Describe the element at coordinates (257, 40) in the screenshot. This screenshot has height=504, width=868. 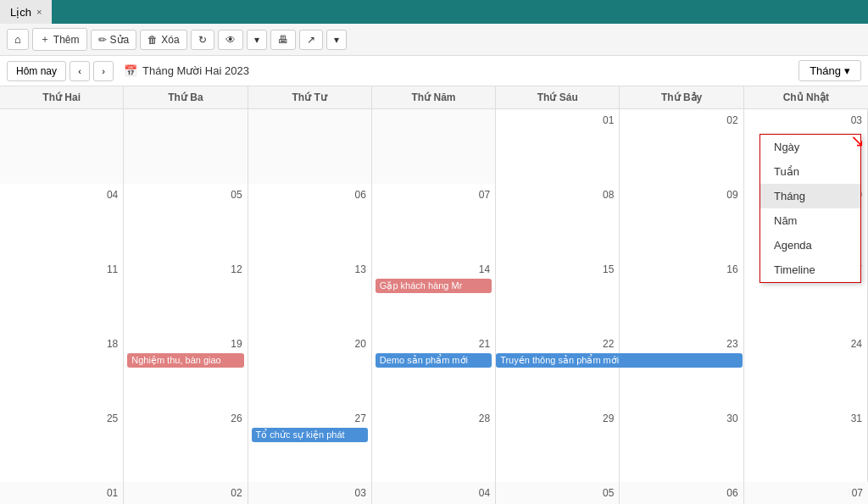
I see `eye-dropdown-button: ▾` at that location.